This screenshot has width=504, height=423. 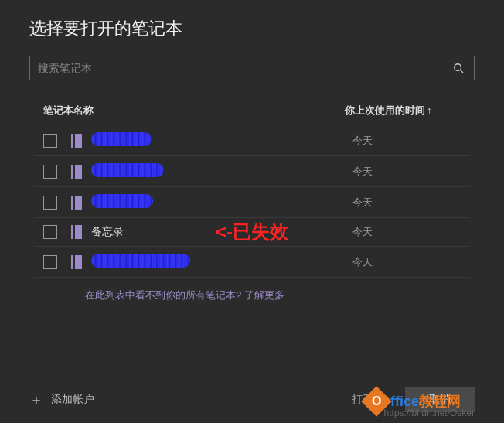 I want to click on learn-more-link: 了解更多, so click(x=264, y=295).